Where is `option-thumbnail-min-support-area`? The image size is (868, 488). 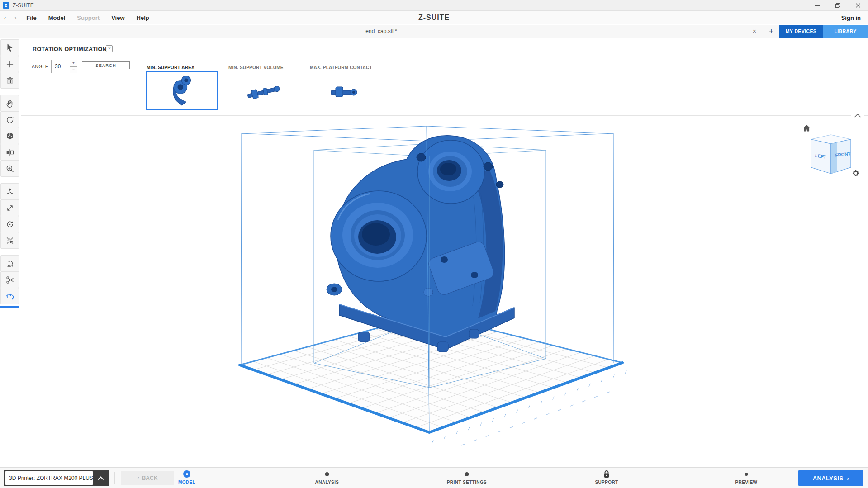 option-thumbnail-min-support-area is located at coordinates (182, 90).